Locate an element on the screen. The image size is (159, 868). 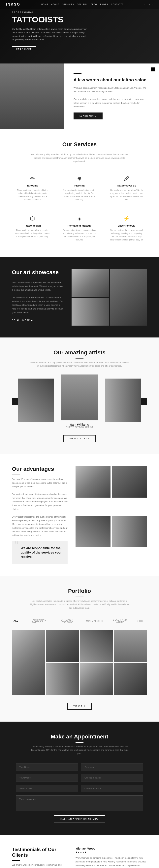
nav-links: Home About Services Gallery Blog Pages C… is located at coordinates (82, 4).